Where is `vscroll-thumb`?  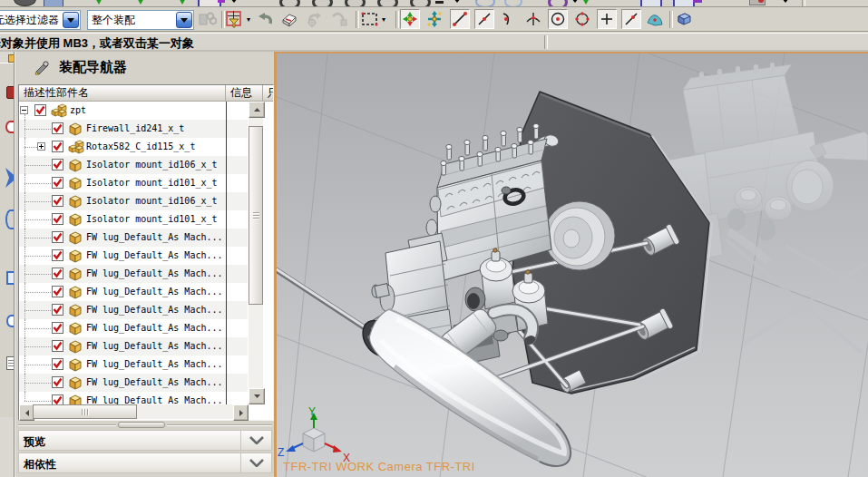
vscroll-thumb is located at coordinates (256, 216).